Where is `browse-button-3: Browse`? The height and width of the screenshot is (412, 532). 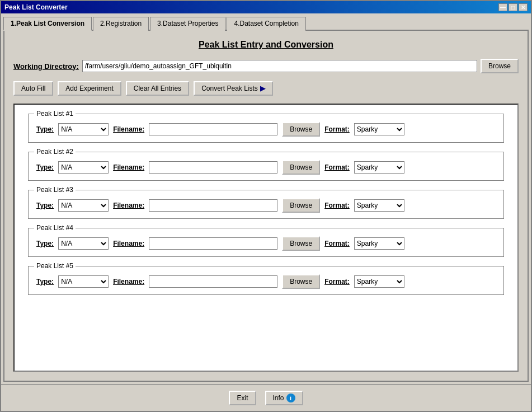 browse-button-3: Browse is located at coordinates (301, 205).